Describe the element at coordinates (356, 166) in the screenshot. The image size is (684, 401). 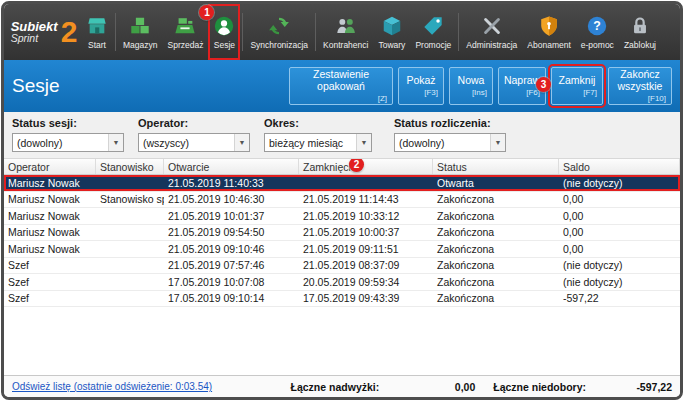
I see `annotation-step-badge-2: 2` at that location.